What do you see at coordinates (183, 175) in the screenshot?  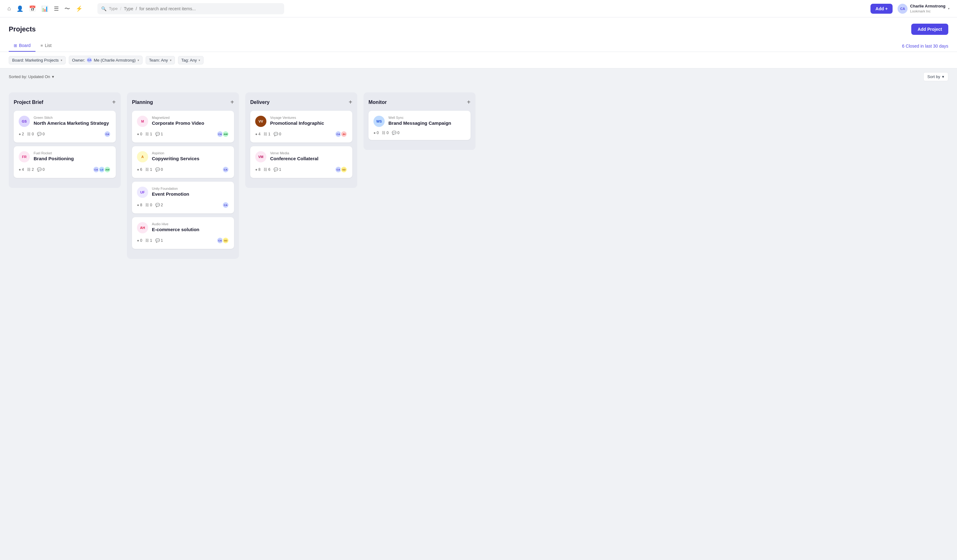 I see `column-planning: Planning + M Magnetized Corporate Promo …` at bounding box center [183, 175].